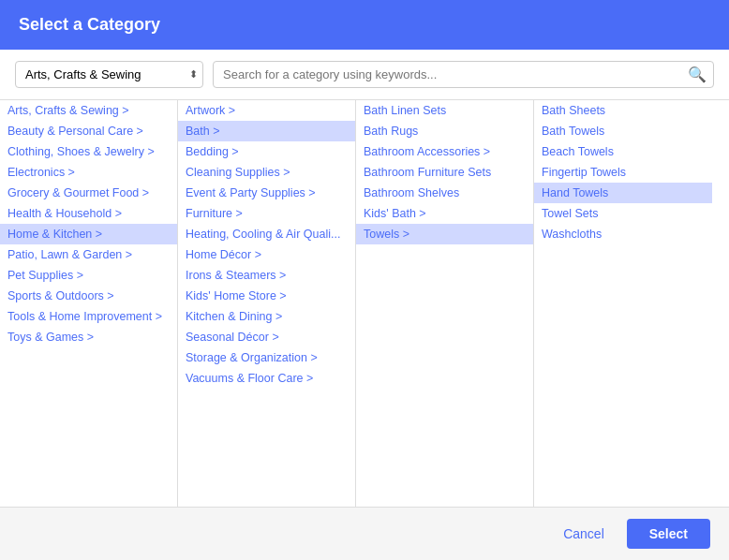  Describe the element at coordinates (444, 131) in the screenshot. I see `list-item: Bath Rugs` at that location.